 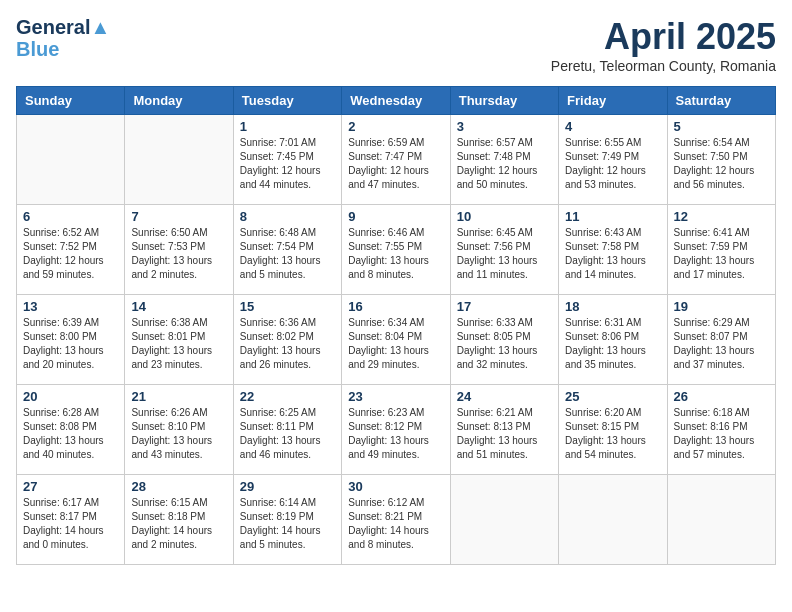 I want to click on weekday-header-sunday: Sunday, so click(x=71, y=101).